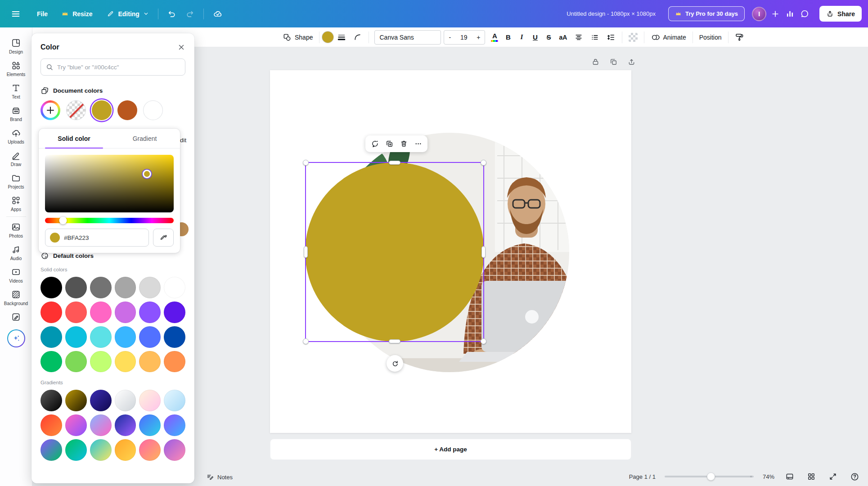 Image resolution: width=868 pixels, height=486 pixels. I want to click on transparent-swatch, so click(76, 110).